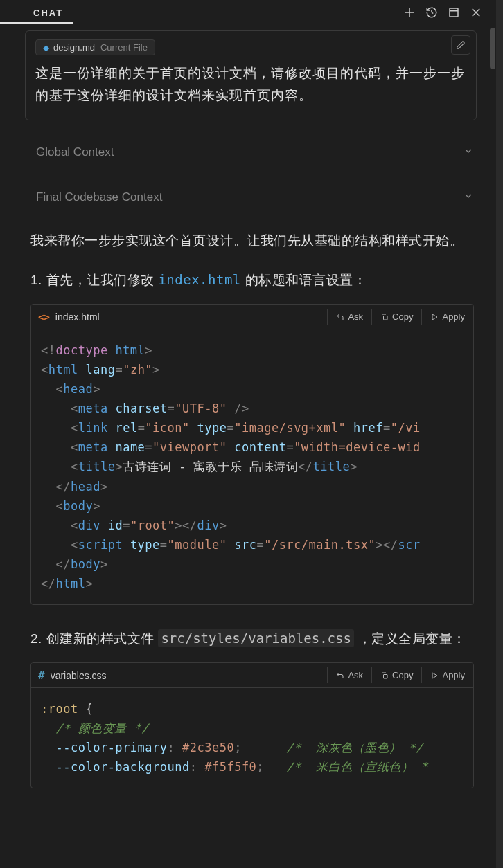 Image resolution: width=503 pixels, height=868 pixels. I want to click on history-icon, so click(432, 12).